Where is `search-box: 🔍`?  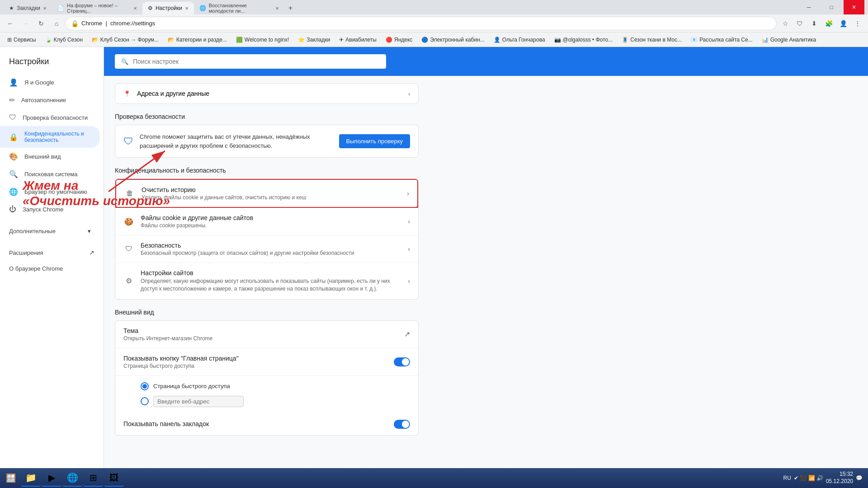 search-box: 🔍 is located at coordinates (250, 61).